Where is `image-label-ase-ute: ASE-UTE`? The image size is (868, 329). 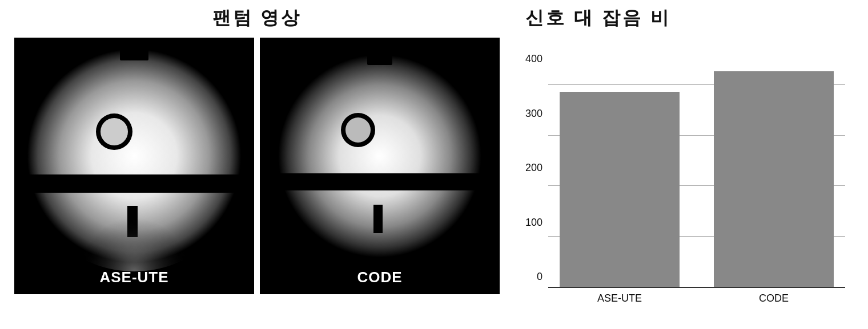 image-label-ase-ute: ASE-UTE is located at coordinates (134, 277).